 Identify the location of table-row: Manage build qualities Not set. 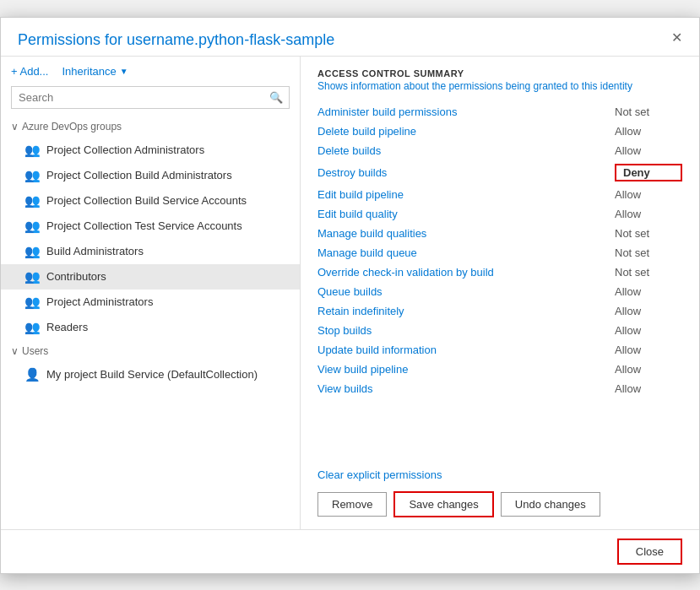
(500, 233).